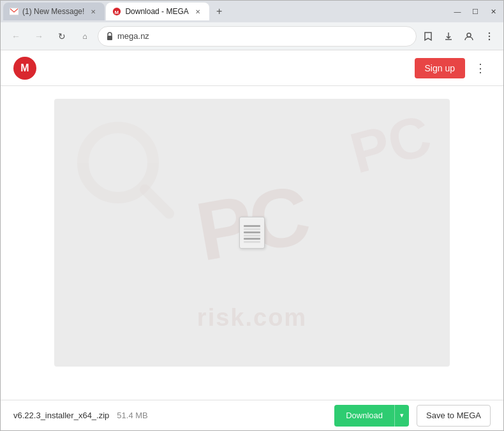 Image resolution: width=504 pixels, height=431 pixels. Describe the element at coordinates (252, 318) in the screenshot. I see `watermark-domain-text: risk.com` at that location.